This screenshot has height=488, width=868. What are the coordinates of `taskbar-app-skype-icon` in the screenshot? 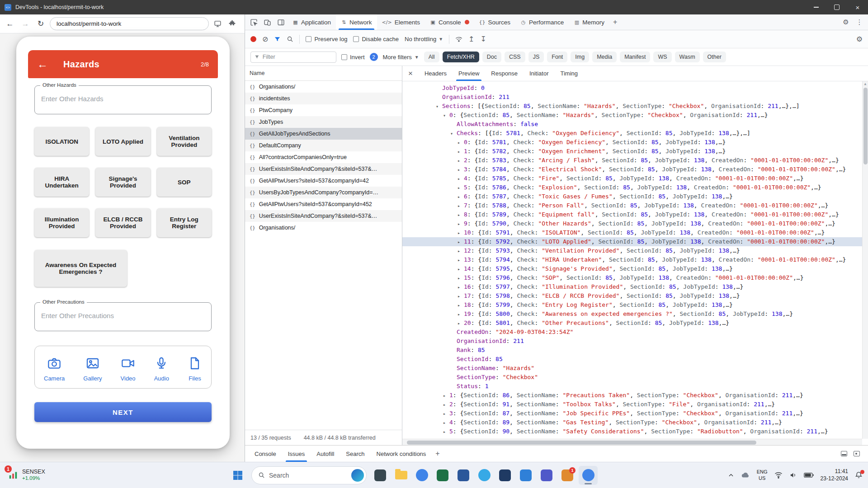 It's located at (484, 475).